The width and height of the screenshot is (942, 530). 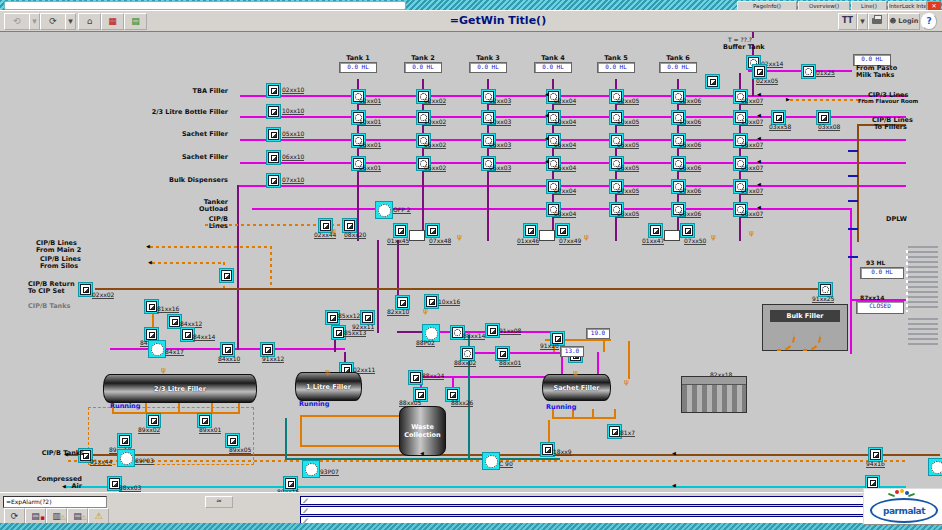 What do you see at coordinates (714, 394) in the screenshot?
I see `case-packer` at bounding box center [714, 394].